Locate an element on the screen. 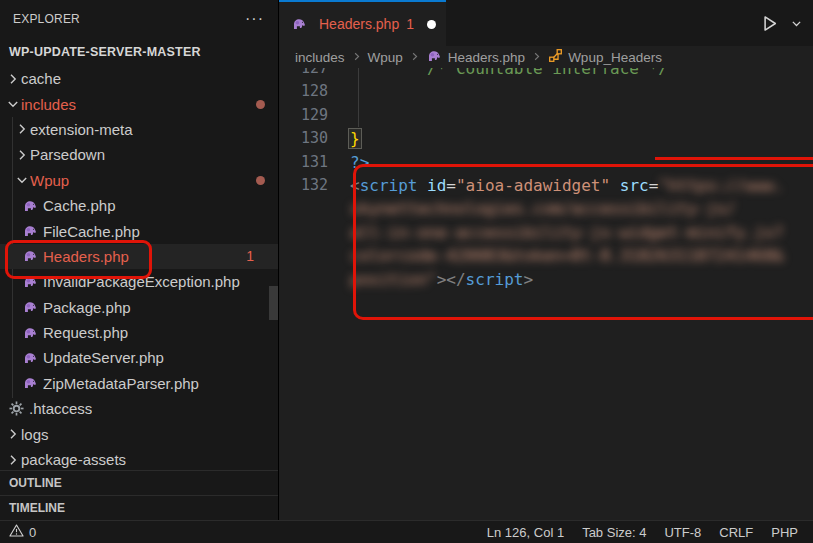  code-line-130: 130} is located at coordinates (546, 138).